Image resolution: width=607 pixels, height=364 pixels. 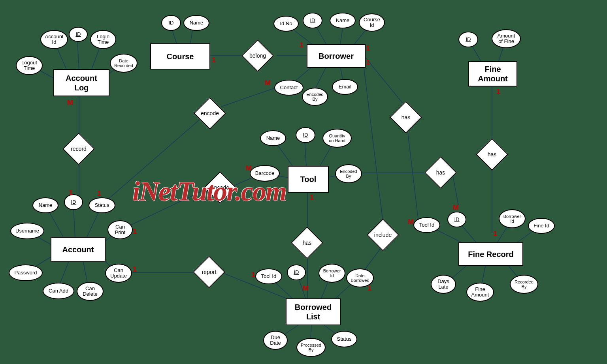 I want to click on has-borrower-finerecord-relationship: has, so click(x=406, y=117).